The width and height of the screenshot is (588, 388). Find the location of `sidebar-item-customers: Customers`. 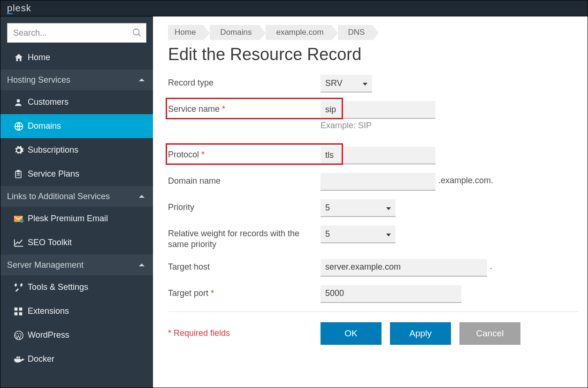

sidebar-item-customers: Customers is located at coordinates (77, 102).